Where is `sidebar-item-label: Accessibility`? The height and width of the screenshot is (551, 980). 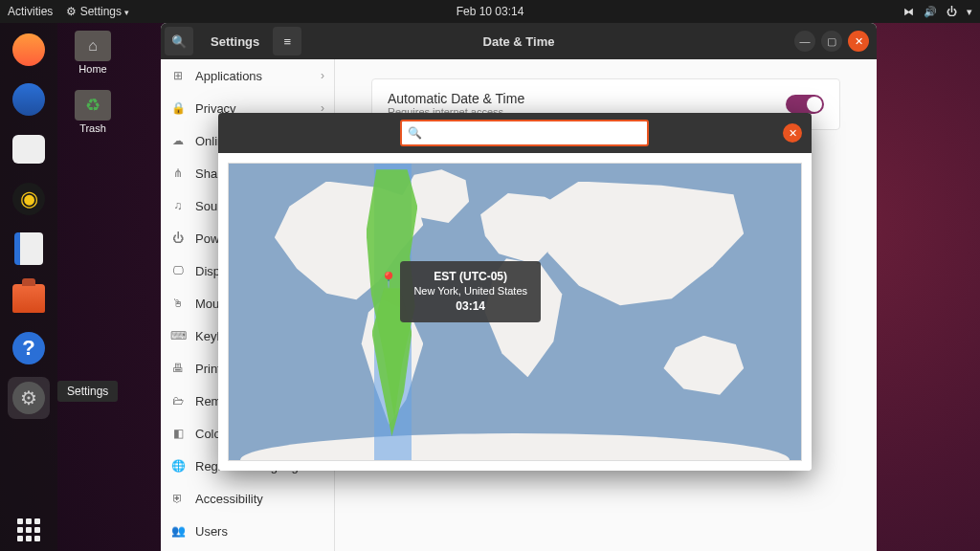
sidebar-item-label: Accessibility is located at coordinates (230, 499).